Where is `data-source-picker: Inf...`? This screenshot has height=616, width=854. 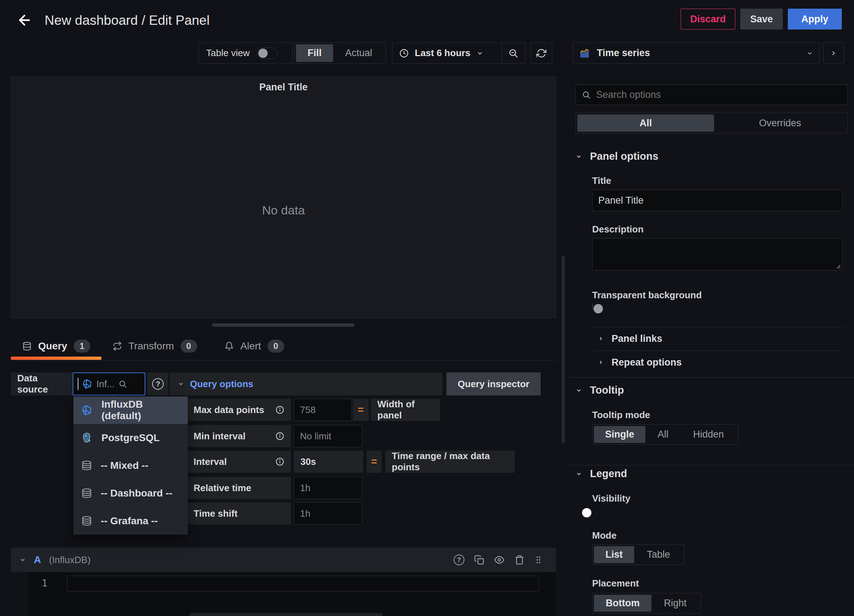 data-source-picker: Inf... is located at coordinates (109, 384).